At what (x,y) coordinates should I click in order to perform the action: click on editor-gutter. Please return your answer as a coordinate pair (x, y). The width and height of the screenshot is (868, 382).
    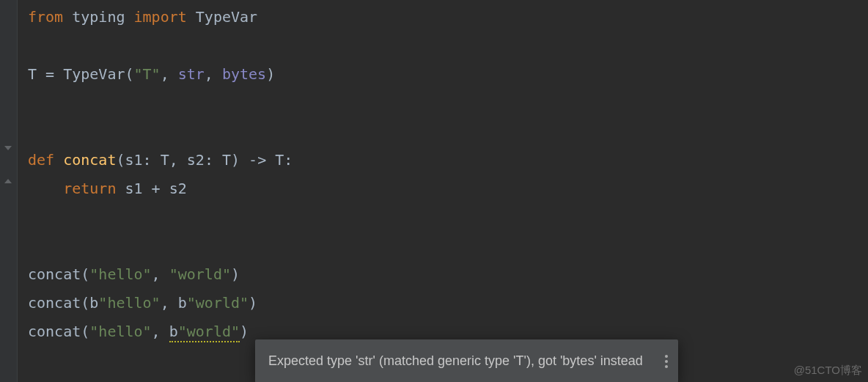
    Looking at the image, I should click on (9, 191).